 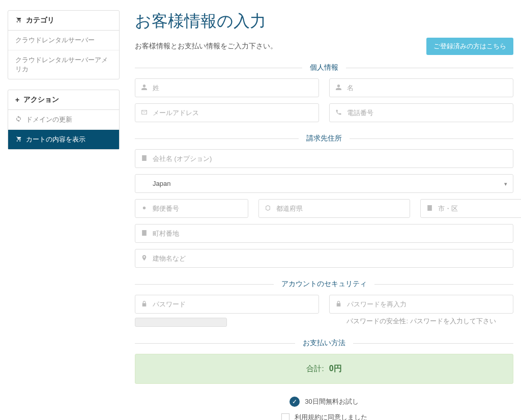 What do you see at coordinates (206, 46) in the screenshot?
I see `page-subtitle: お客様情報とお支払い情報をご入力下さい。` at bounding box center [206, 46].